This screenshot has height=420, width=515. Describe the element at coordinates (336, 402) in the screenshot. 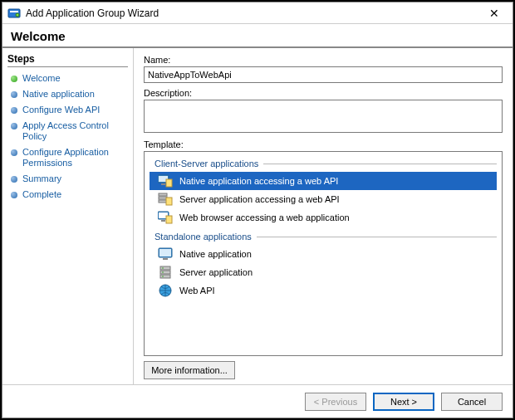

I see `previous-button: < Previous` at that location.